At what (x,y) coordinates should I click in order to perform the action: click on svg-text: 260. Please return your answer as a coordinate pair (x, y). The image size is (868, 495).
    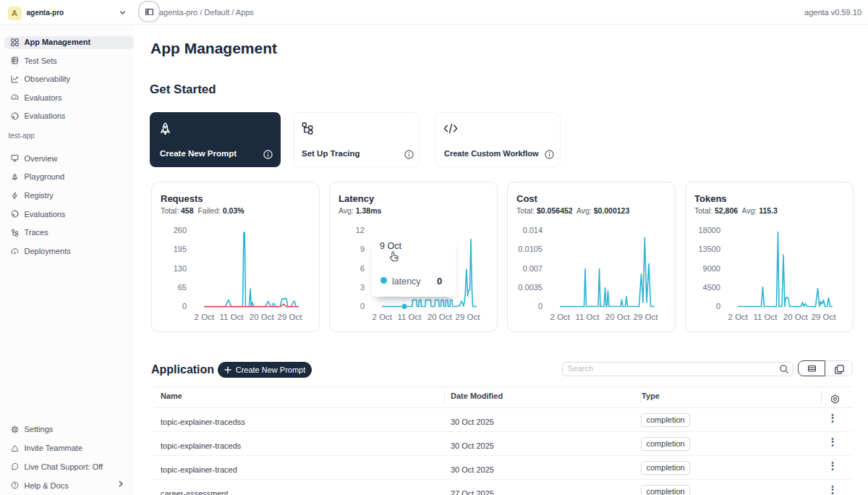
    Looking at the image, I should click on (179, 230).